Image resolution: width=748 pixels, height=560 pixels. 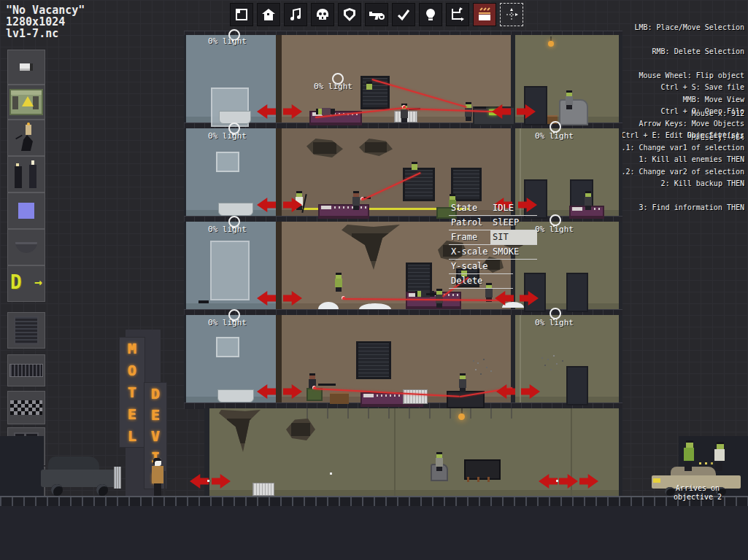 I want to click on city-backdrop-left, so click(x=22, y=466).